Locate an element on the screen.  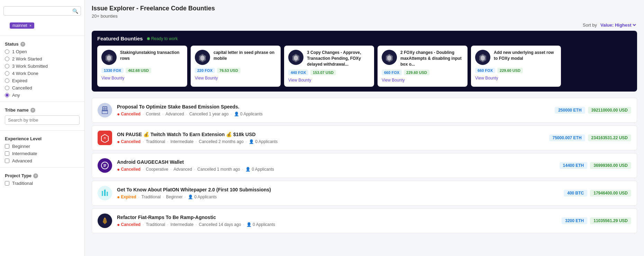
tribe-search-input is located at coordinates (42, 120).